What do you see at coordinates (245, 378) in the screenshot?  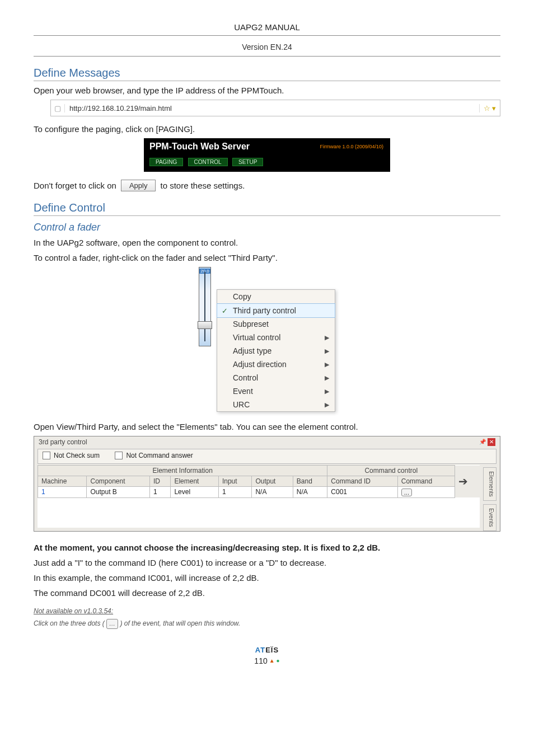 I see `ctx-label: Control` at bounding box center [245, 378].